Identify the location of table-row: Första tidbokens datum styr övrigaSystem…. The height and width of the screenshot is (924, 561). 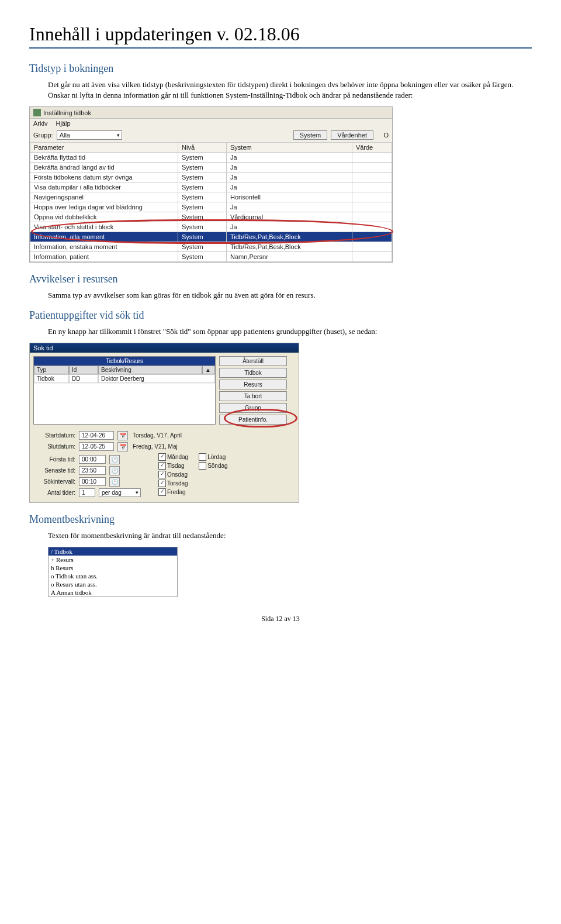
(212, 178).